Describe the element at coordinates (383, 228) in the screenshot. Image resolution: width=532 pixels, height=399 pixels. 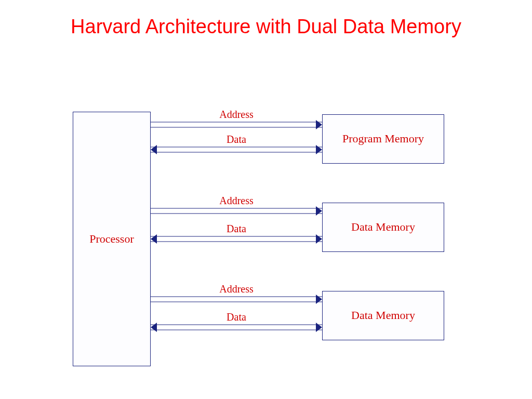
I see `data-memory-box-1: Data Memory` at that location.